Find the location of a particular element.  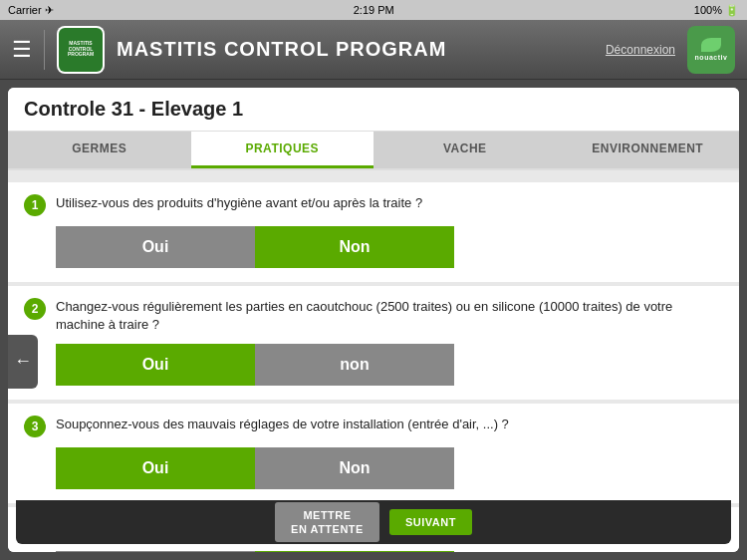

non-button-q2: non is located at coordinates (355, 365).